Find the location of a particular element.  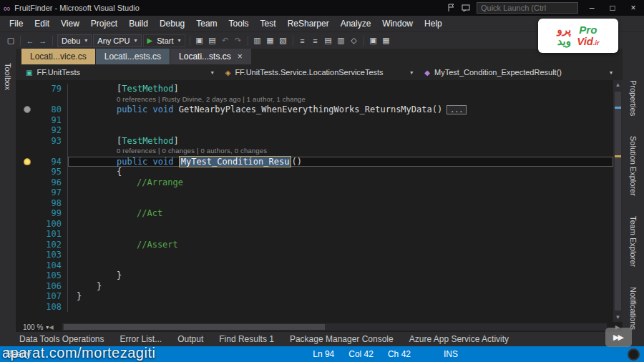

menu-help: Help is located at coordinates (434, 24).